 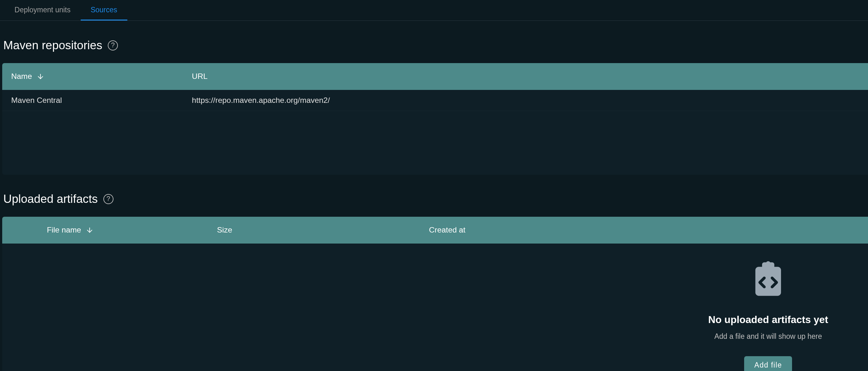 I want to click on column-header-name: Name, so click(x=101, y=76).